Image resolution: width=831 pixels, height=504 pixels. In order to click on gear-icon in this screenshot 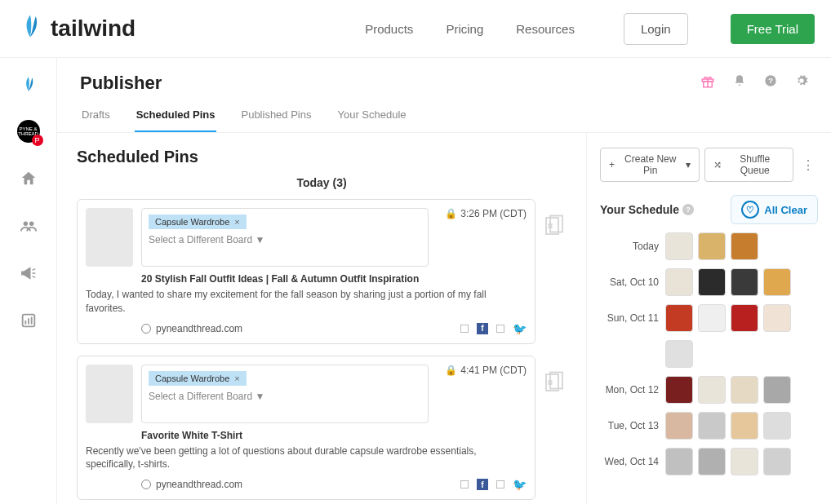, I will do `click(802, 83)`.